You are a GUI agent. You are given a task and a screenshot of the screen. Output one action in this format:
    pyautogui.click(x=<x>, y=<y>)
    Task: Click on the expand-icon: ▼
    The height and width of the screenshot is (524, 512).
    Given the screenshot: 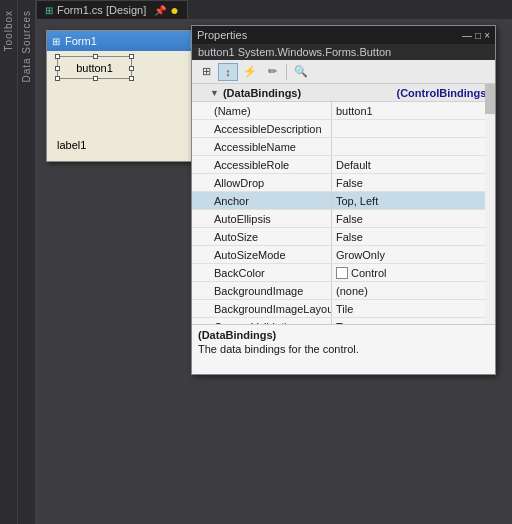 What is the action you would take?
    pyautogui.click(x=214, y=93)
    